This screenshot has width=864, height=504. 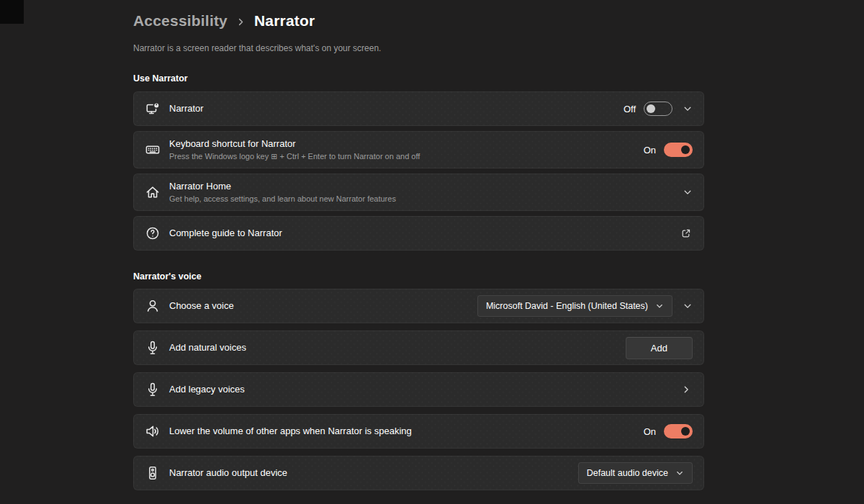 I want to click on settings-row-complete-guide: Complete guide to Narrator, so click(x=419, y=233).